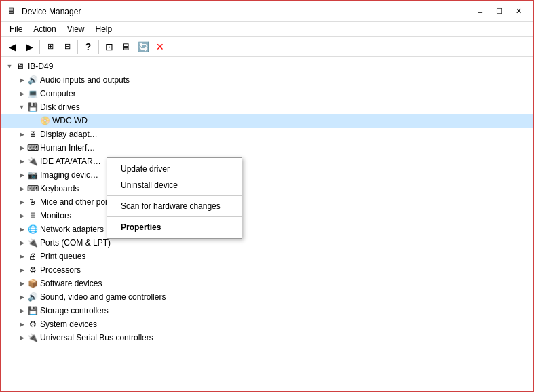 This screenshot has height=392, width=534. I want to click on ports-label: Ports (COM & LPT), so click(75, 243).